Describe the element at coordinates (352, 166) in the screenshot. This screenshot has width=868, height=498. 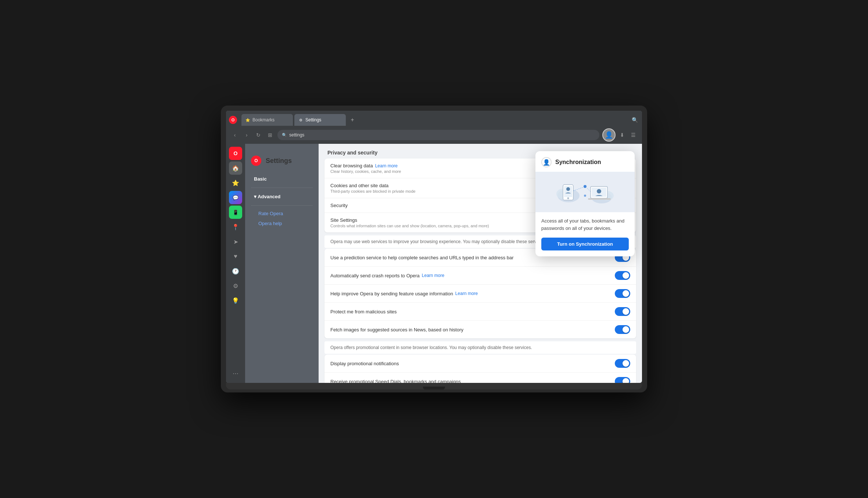
I see `clear-browsing-label: Clear browsing data` at that location.